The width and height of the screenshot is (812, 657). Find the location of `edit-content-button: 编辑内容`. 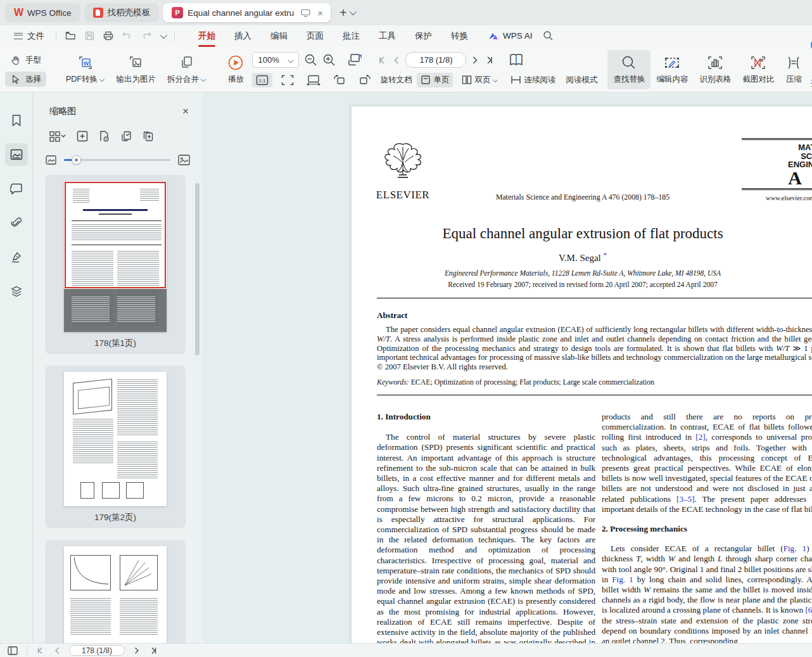

edit-content-button: 编辑内容 is located at coordinates (672, 70).